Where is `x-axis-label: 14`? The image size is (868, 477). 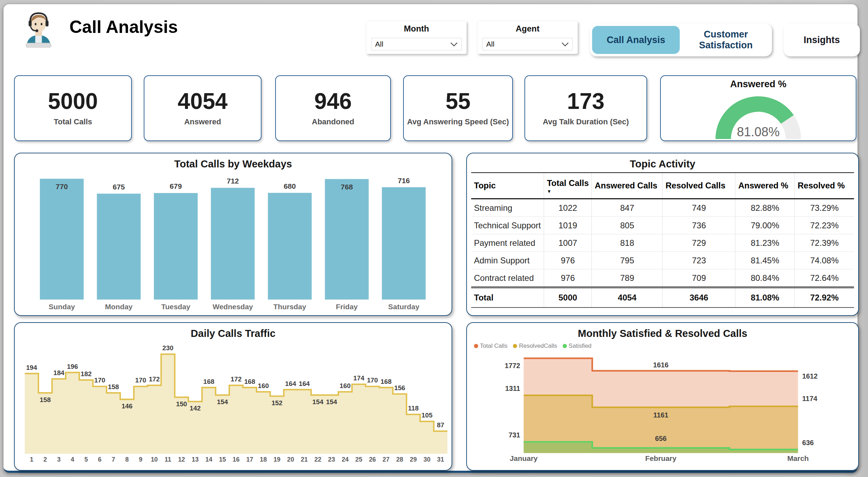 x-axis-label: 14 is located at coordinates (209, 459).